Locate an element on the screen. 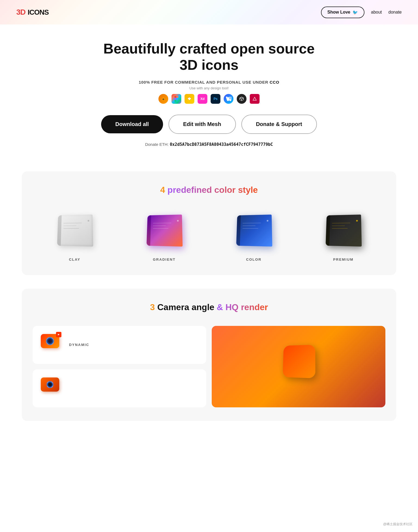 The height and width of the screenshot is (532, 418). color-label: COLOR is located at coordinates (254, 260).